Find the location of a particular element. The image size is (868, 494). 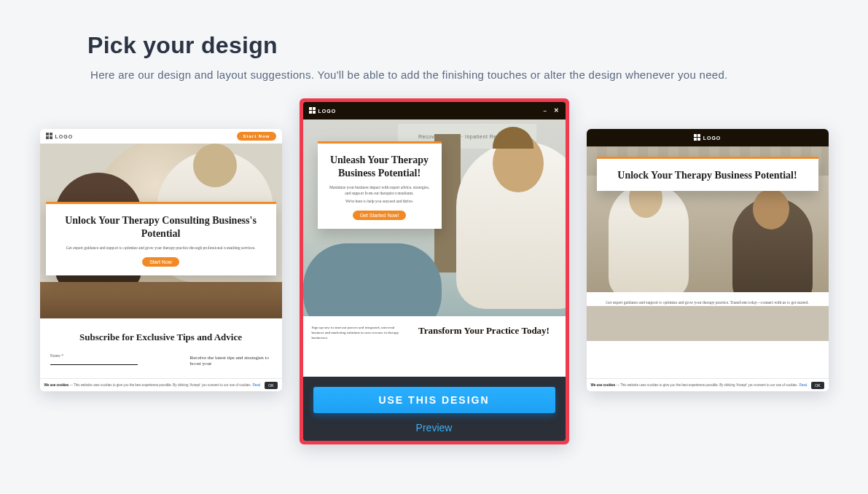

card2-transform-title: Transform Your Practice Today! is located at coordinates (484, 331).